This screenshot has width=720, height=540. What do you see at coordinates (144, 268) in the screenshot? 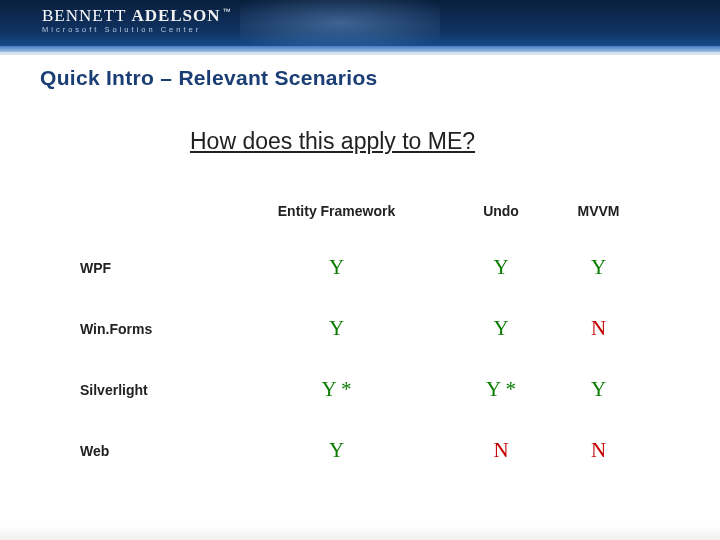
I see `row-header: WPF` at bounding box center [144, 268].